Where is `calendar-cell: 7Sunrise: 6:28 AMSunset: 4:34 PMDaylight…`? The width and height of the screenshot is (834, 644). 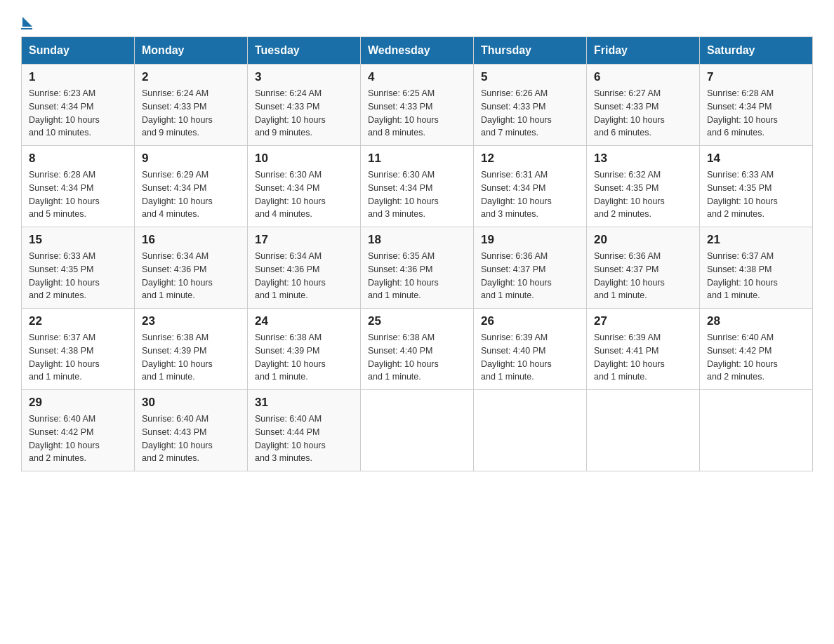 calendar-cell: 7Sunrise: 6:28 AMSunset: 4:34 PMDaylight… is located at coordinates (757, 105).